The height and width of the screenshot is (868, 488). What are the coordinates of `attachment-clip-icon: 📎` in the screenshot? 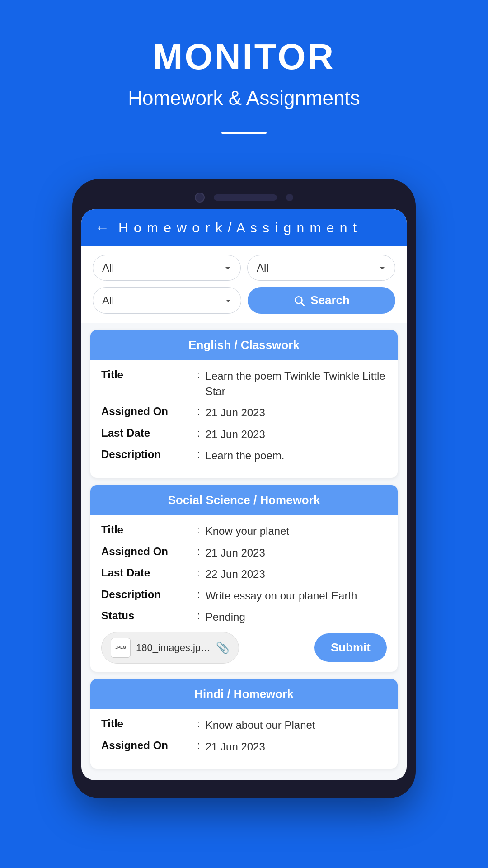 It's located at (223, 648).